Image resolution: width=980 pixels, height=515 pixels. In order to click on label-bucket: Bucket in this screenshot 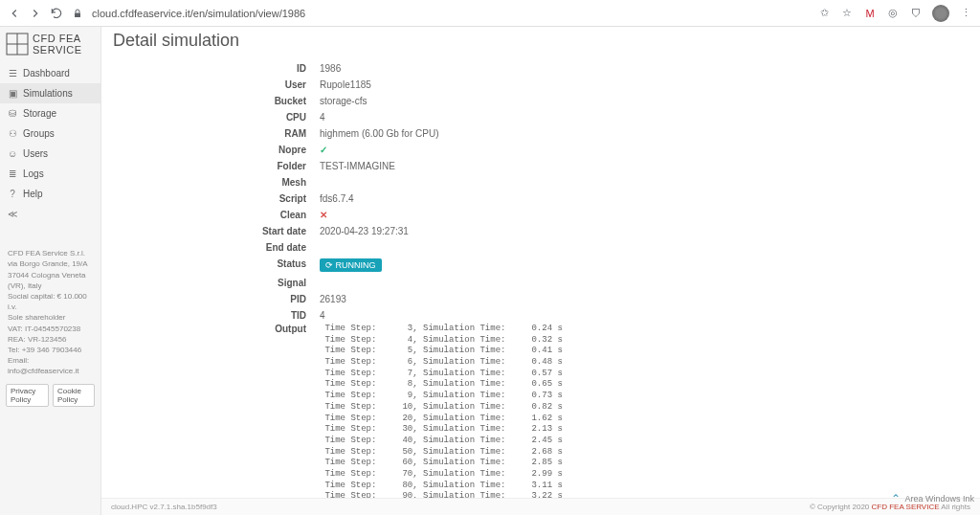, I will do `click(216, 101)`.